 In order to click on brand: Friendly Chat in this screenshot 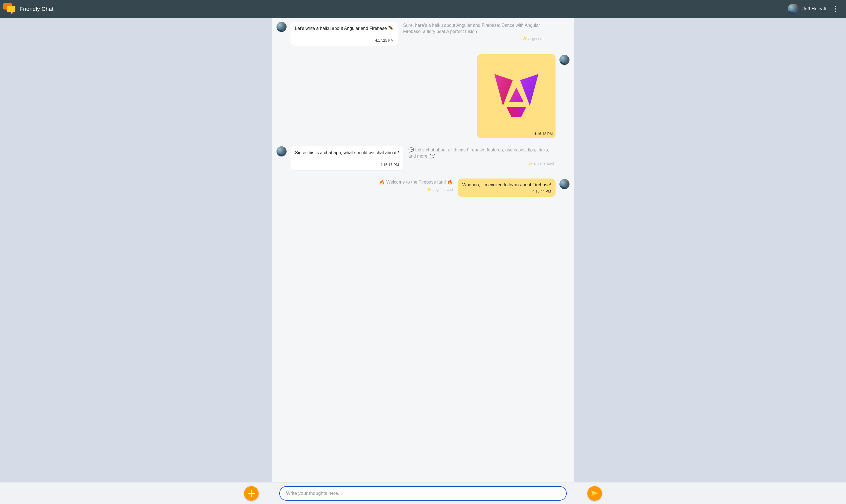, I will do `click(29, 9)`.